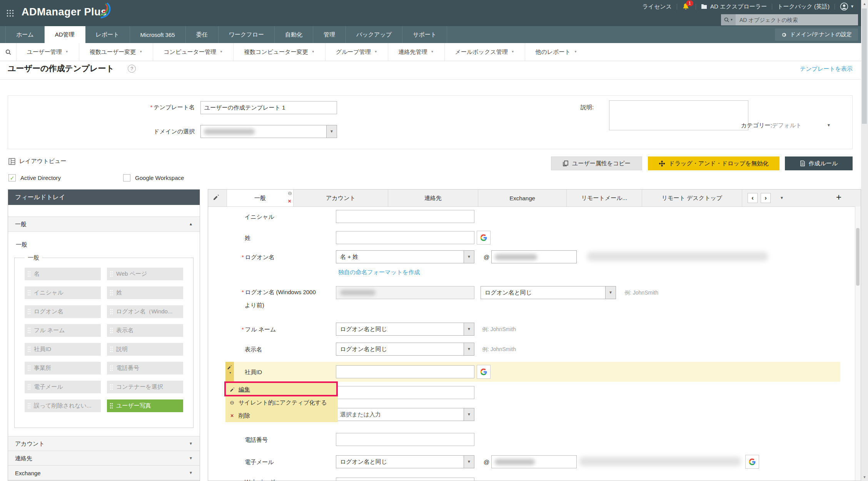  What do you see at coordinates (405, 216) in the screenshot?
I see `initial-input` at bounding box center [405, 216].